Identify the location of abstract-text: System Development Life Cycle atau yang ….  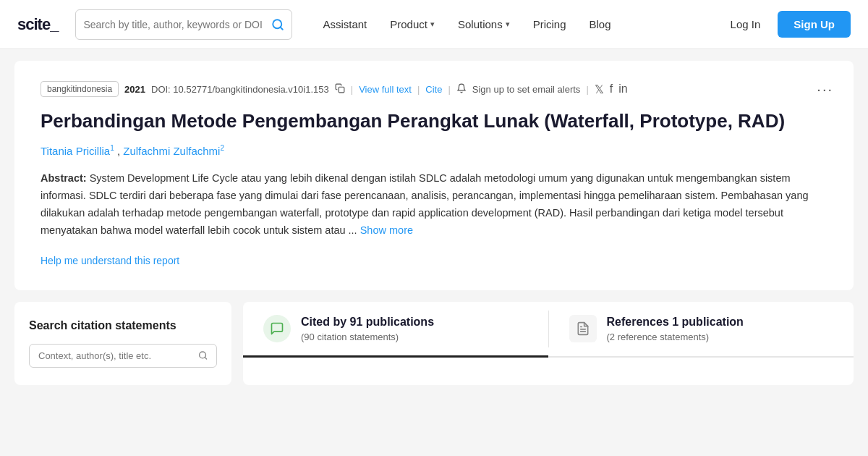
(425, 204).